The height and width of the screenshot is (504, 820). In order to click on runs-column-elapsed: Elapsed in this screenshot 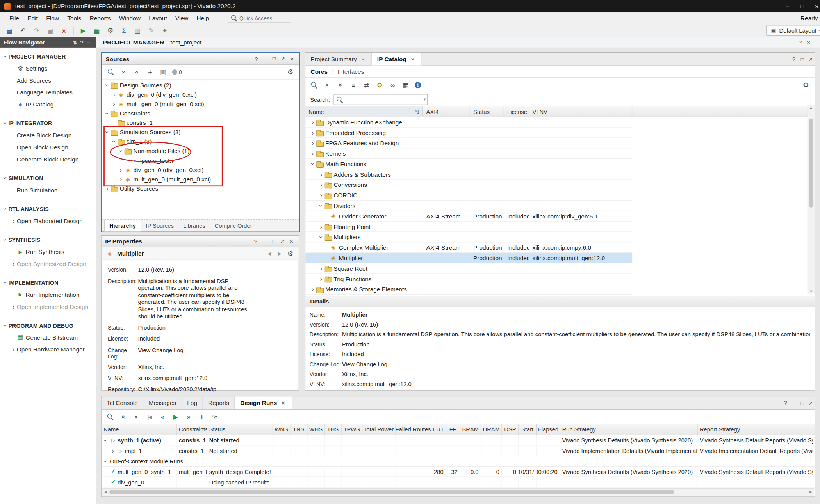, I will do `click(548, 429)`.